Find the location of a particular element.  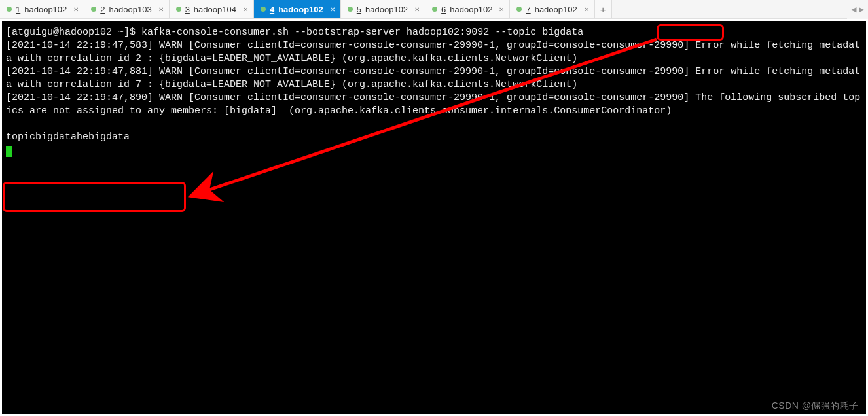

tab-1: 1 hadoop102 ✕ is located at coordinates (42, 9).